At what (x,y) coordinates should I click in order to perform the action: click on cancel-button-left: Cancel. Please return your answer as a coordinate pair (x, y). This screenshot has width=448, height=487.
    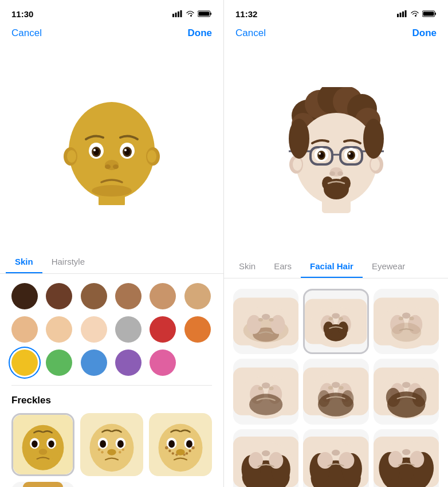
    Looking at the image, I should click on (26, 33).